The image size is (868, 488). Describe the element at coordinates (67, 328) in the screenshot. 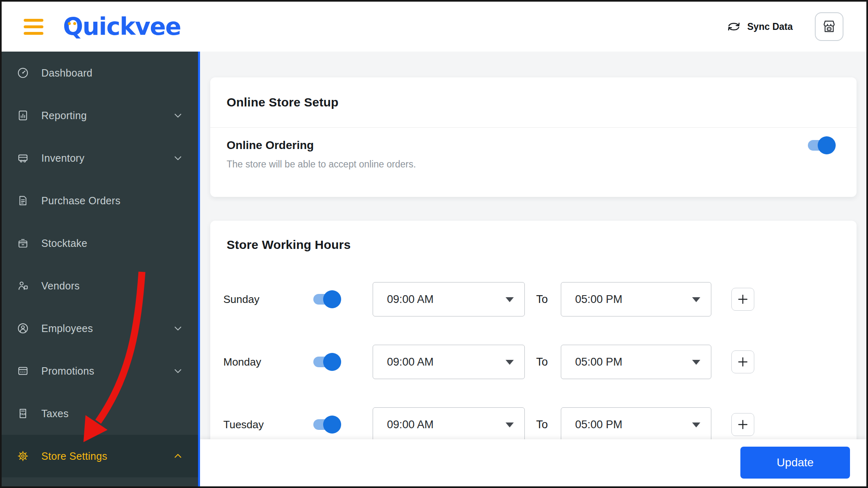

I see `sidebar-item-label: Employees` at that location.